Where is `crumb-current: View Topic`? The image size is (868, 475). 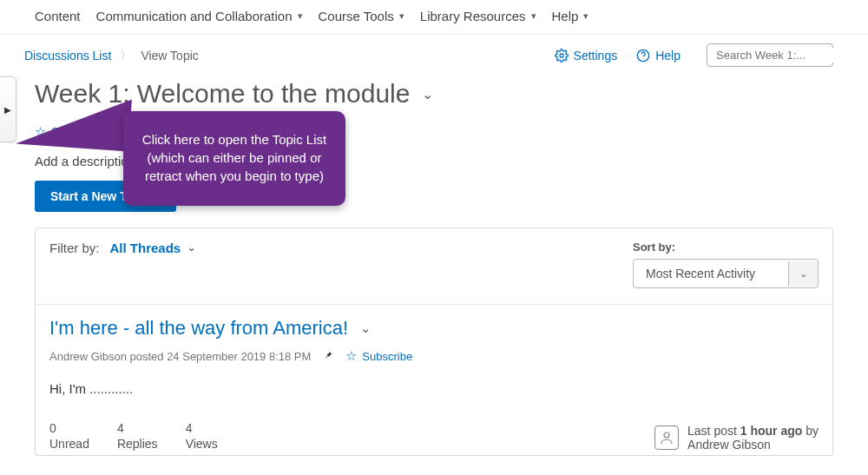
crumb-current: View Topic is located at coordinates (169, 56).